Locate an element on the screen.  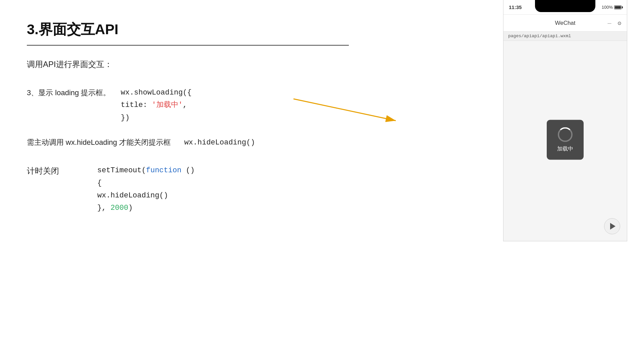
subtitle: 调用API进行界面交互： is located at coordinates (174, 64).